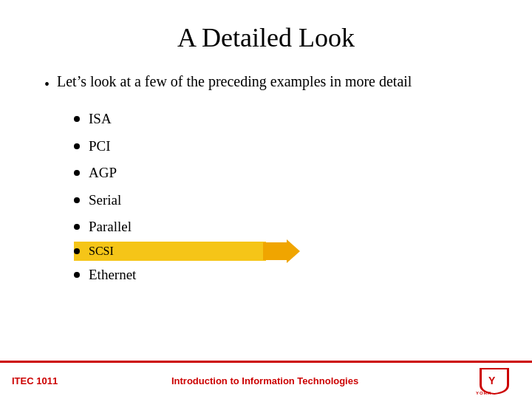  Describe the element at coordinates (234, 81) in the screenshot. I see `main-bullet-text: Let’s look at a few of the preceding exa…` at that location.